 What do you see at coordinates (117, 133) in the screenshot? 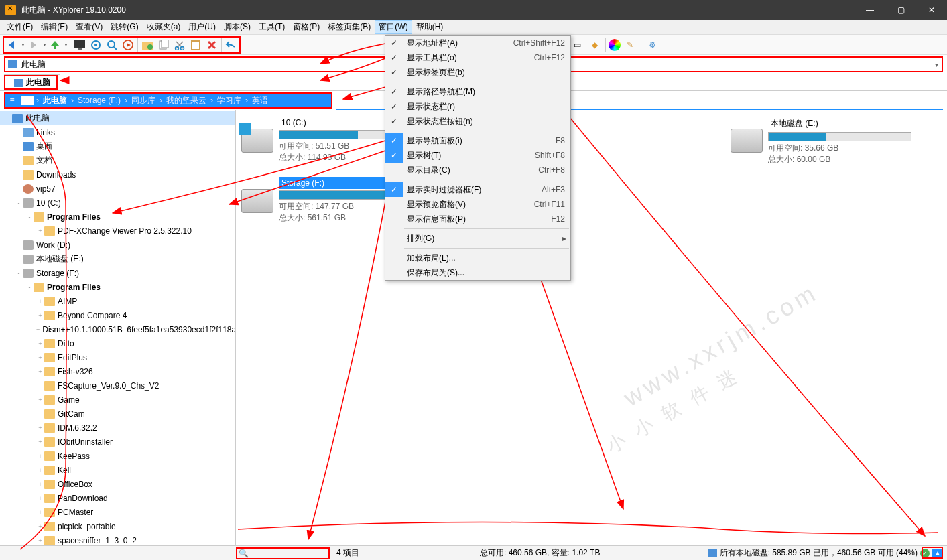
I see `tree-item: Links` at bounding box center [117, 133].